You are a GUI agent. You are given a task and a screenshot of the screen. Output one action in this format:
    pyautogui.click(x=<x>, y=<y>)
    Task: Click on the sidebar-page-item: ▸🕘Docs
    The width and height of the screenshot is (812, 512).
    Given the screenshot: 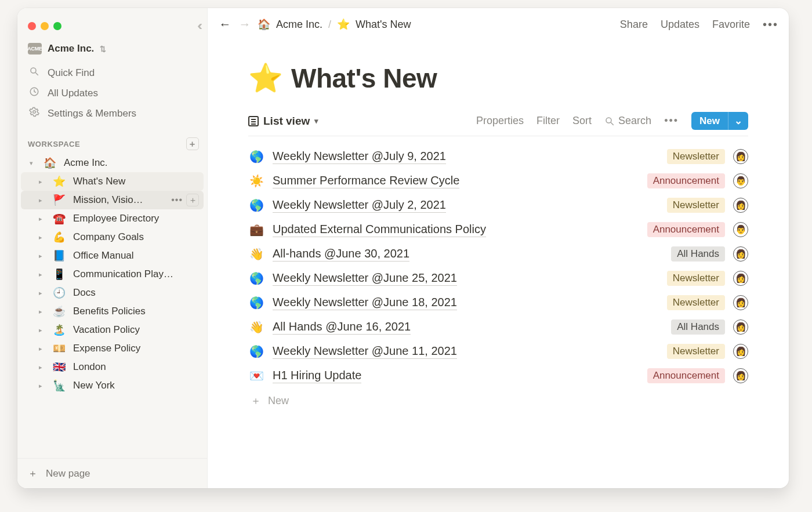 What is the action you would take?
    pyautogui.click(x=113, y=293)
    